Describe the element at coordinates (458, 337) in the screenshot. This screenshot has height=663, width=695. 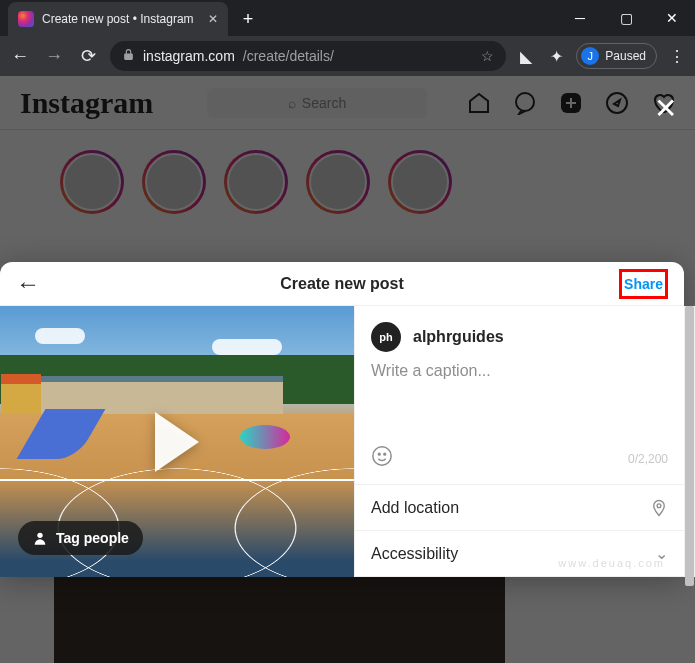
I see `username-label: alphrguides` at that location.